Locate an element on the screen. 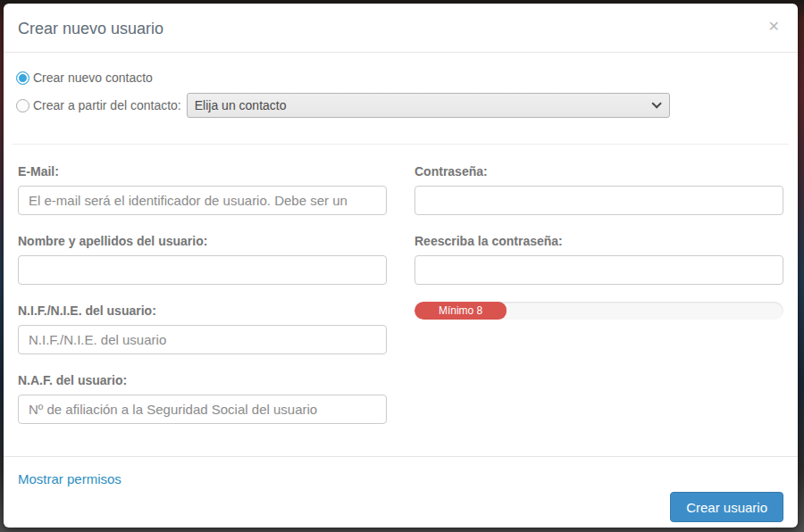  radio-new-contact-label: Crear nuevo contacto is located at coordinates (93, 78).